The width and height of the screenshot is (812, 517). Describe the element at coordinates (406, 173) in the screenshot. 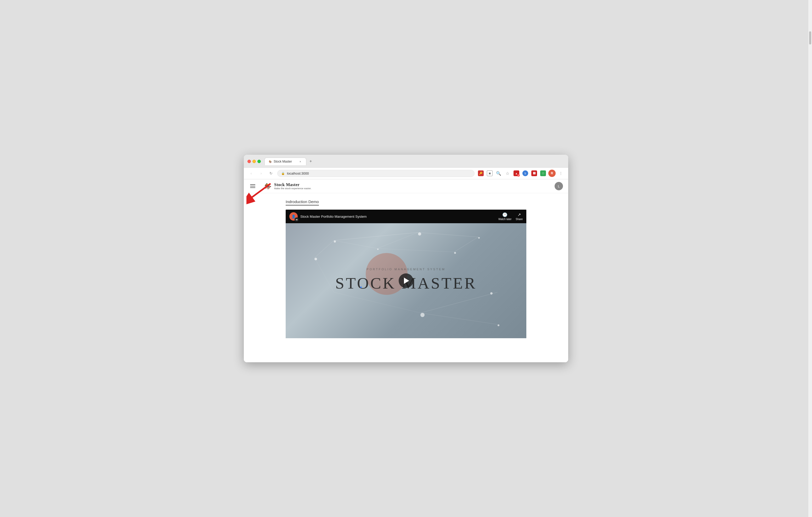

I see `nav-bar: ‹ › ↻ 🔒 localhost:3000 🔑 ▣ 🔍 ☆` at that location.